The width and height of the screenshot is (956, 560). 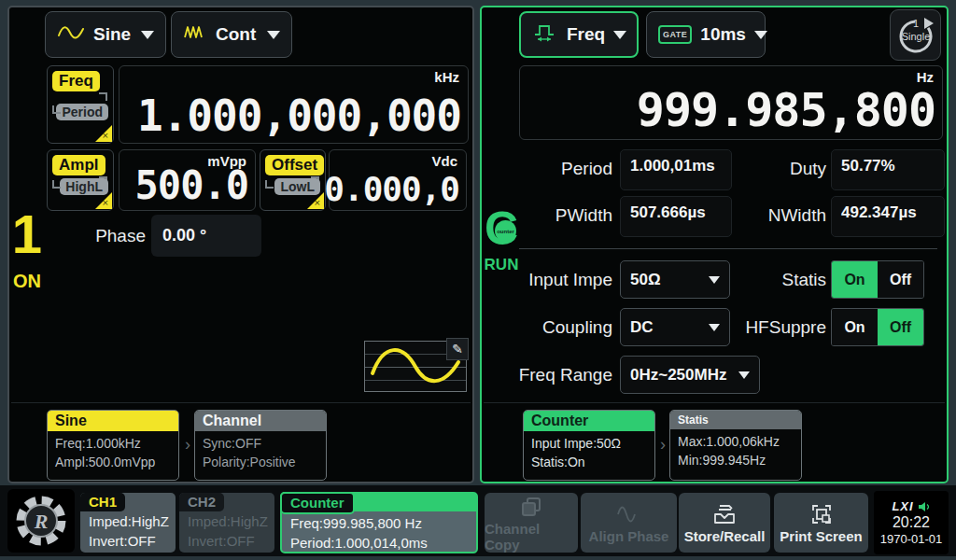 What do you see at coordinates (690, 375) in the screenshot?
I see `freq-range-select: 0Hz~250MHz` at bounding box center [690, 375].